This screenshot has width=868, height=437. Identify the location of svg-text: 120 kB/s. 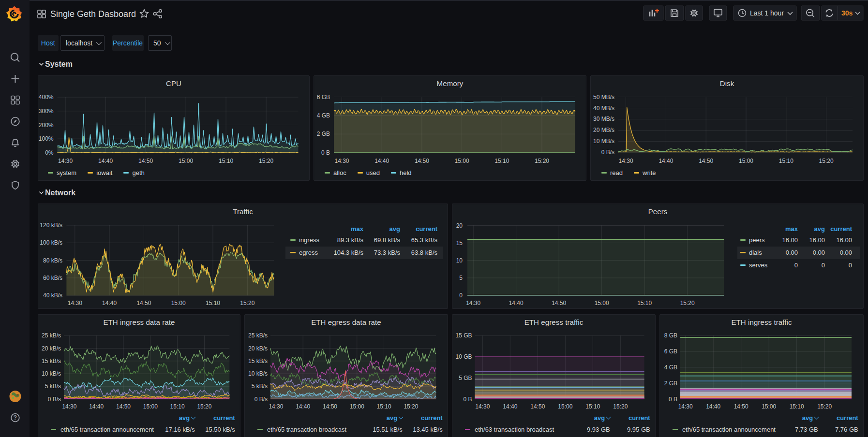
(51, 225).